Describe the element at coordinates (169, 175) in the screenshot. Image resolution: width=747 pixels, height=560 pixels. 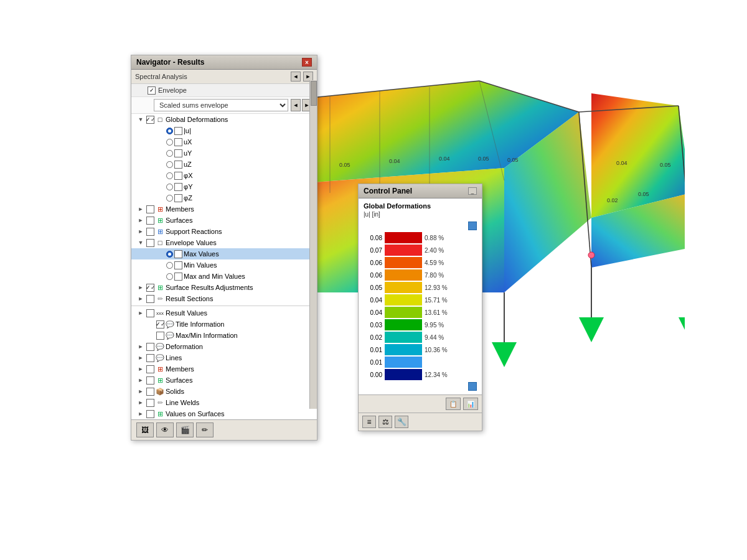
I see `radio-phix` at that location.